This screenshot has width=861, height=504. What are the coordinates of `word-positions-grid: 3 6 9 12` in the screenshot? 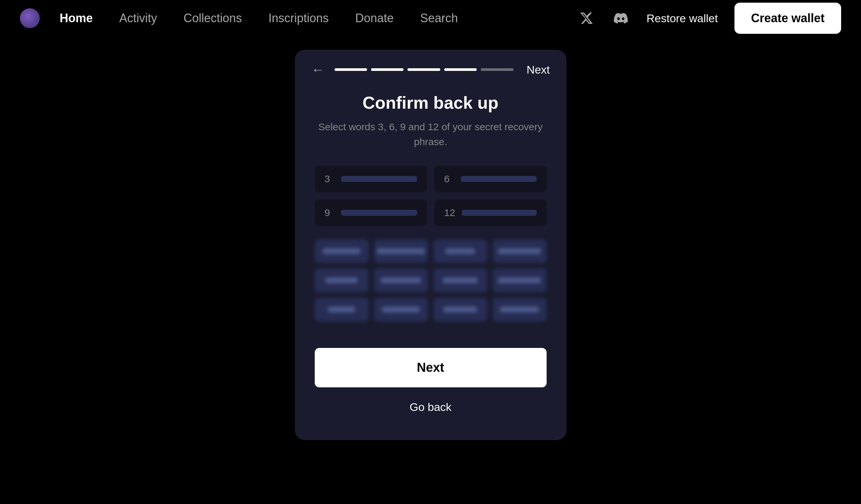 It's located at (430, 196).